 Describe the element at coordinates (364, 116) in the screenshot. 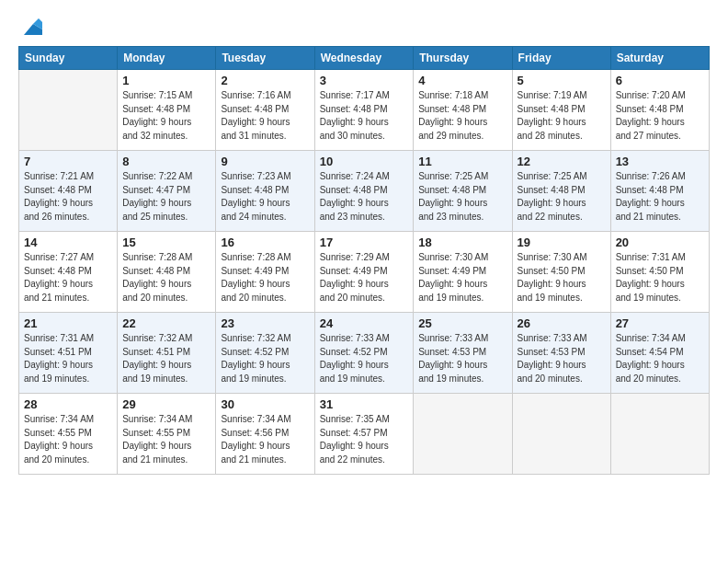

I see `day-info: Sunrise: 7:17 AMSunset: 4:48 PMDaylight:…` at that location.